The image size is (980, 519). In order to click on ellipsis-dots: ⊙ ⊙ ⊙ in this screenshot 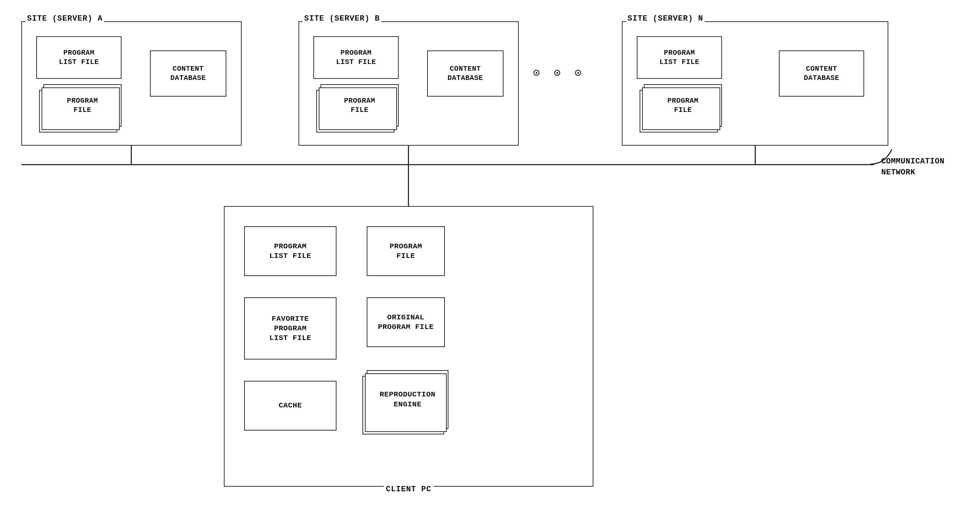, I will do `click(559, 73)`.